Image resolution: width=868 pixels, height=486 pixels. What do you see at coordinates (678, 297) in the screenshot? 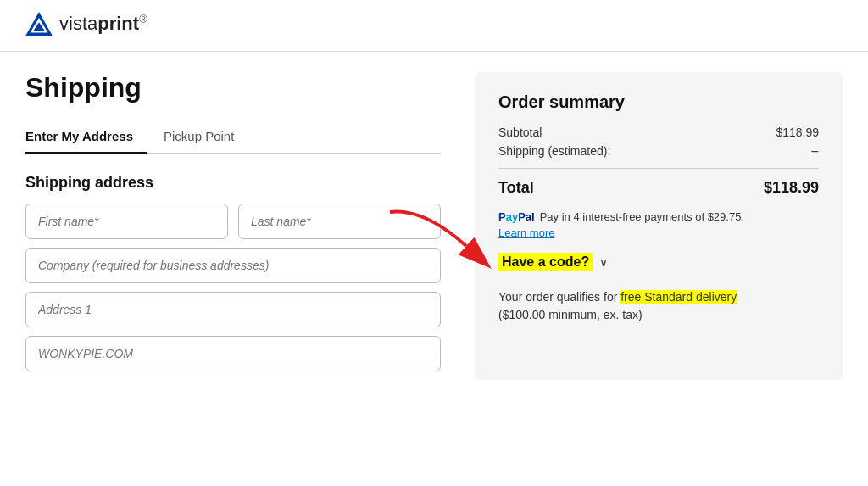
I see `free-delivery-highlight: free Standard delivery` at bounding box center [678, 297].